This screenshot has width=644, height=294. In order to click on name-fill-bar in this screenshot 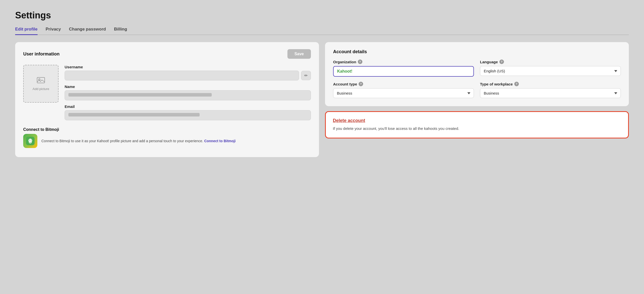, I will do `click(140, 95)`.